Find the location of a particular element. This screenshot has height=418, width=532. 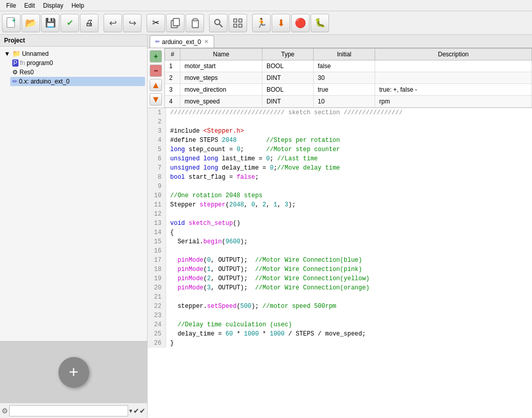

compile-button: ✔ is located at coordinates (70, 23).